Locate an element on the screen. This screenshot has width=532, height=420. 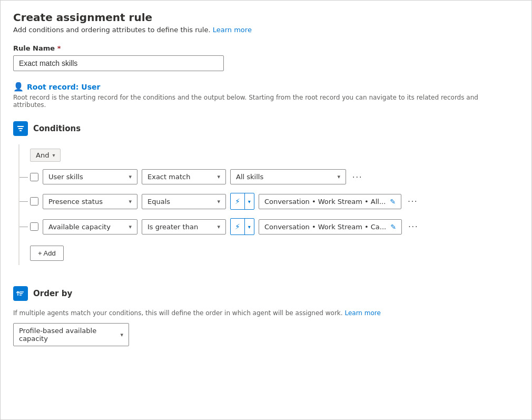
order-by-description: If multiple agents match your conditions… is located at coordinates (266, 313).